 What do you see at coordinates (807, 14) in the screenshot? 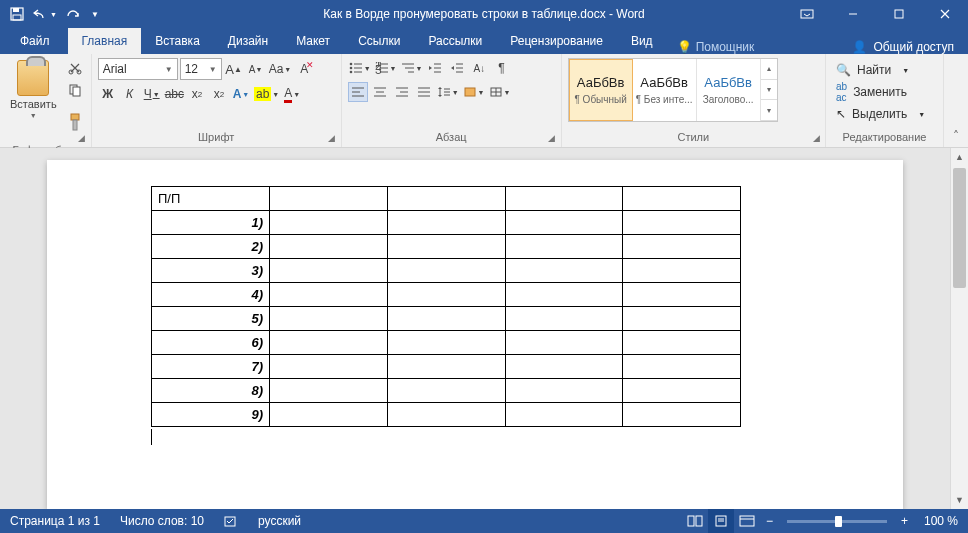
I see `ribbon-display-options` at bounding box center [807, 14].